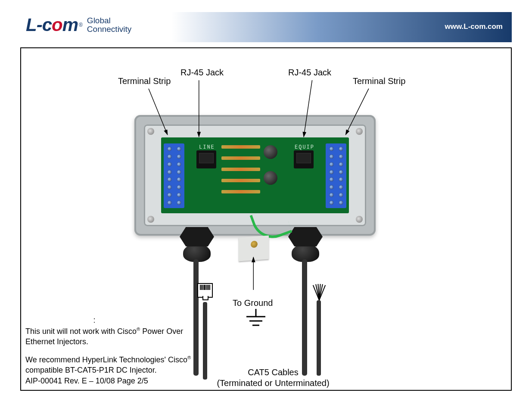  I want to click on cat5-cables-label: CAT5 Cables (Terminated or Unterminated), so click(273, 378).